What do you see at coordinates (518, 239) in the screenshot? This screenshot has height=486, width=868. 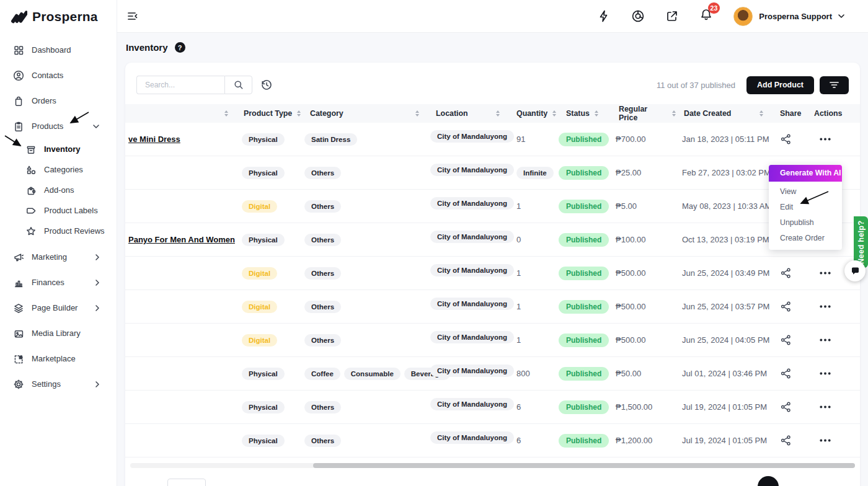 I see `quantity-value: 0` at bounding box center [518, 239].